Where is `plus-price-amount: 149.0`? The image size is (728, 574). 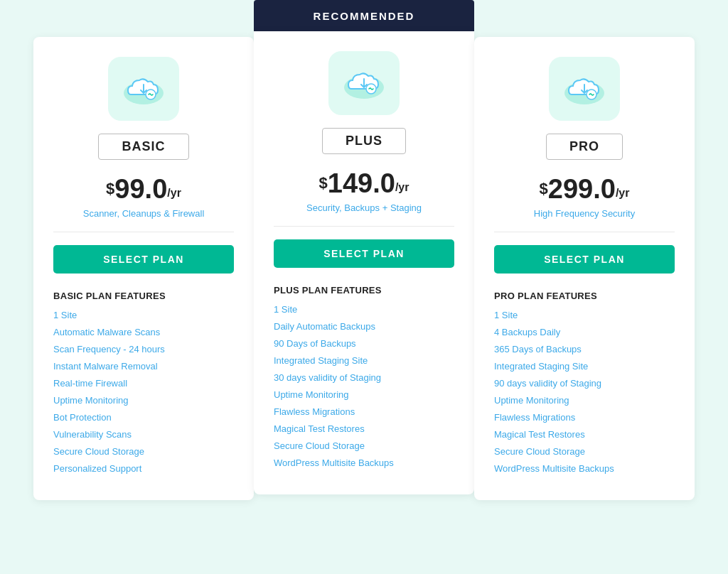
plus-price-amount: 149.0 is located at coordinates (361, 183).